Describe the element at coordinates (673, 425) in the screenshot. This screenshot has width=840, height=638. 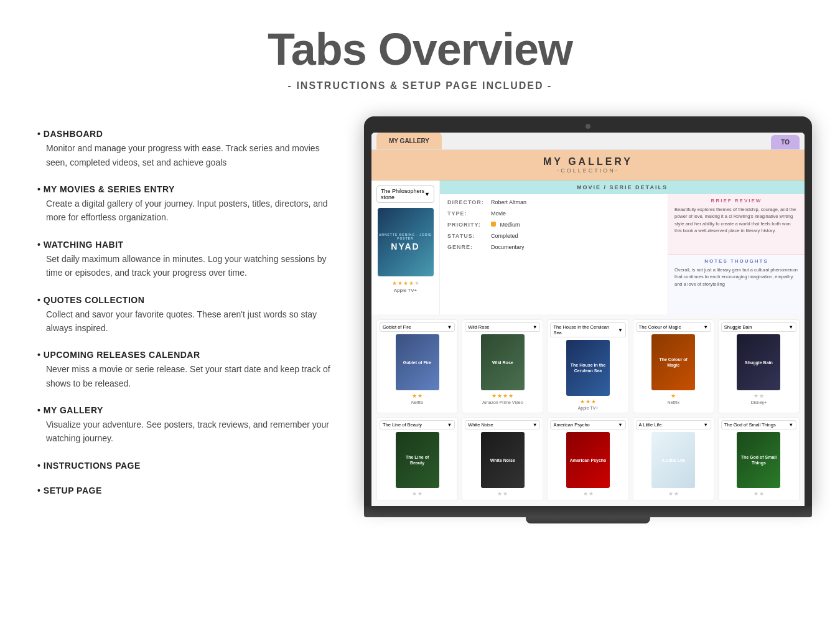
I see `grid-item-header: A Little Life ▼` at that location.